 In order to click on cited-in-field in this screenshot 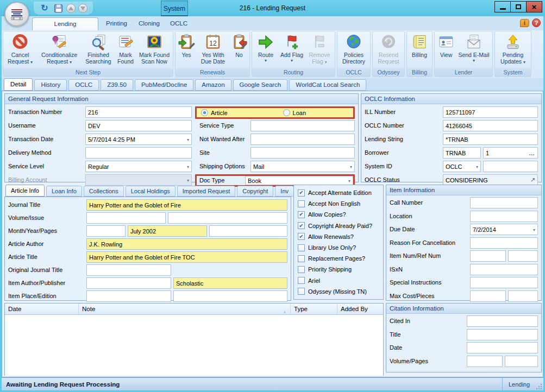, I will do `click(502, 321)`.